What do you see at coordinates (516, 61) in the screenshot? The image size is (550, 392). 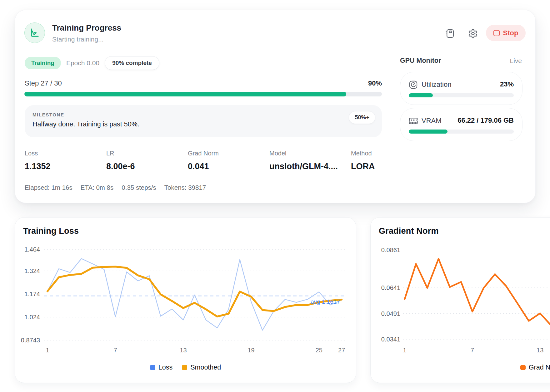 I see `live-indicator: Live` at bounding box center [516, 61].